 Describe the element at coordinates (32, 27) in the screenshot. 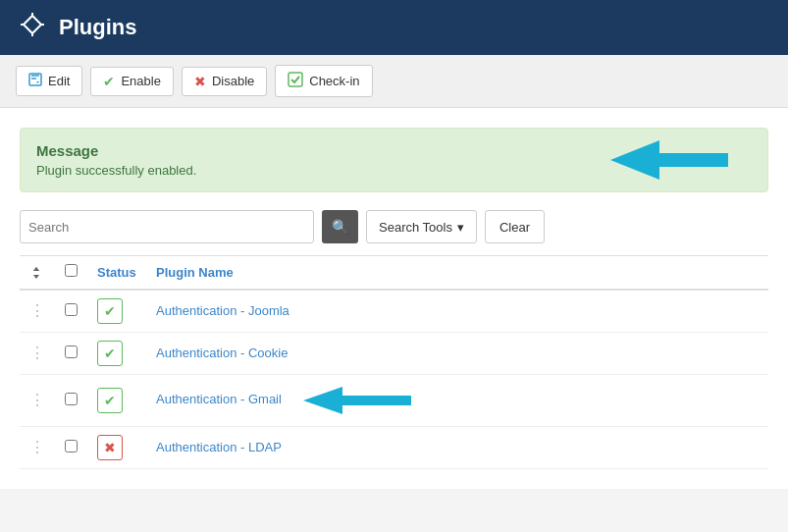

I see `plugins-icon` at that location.